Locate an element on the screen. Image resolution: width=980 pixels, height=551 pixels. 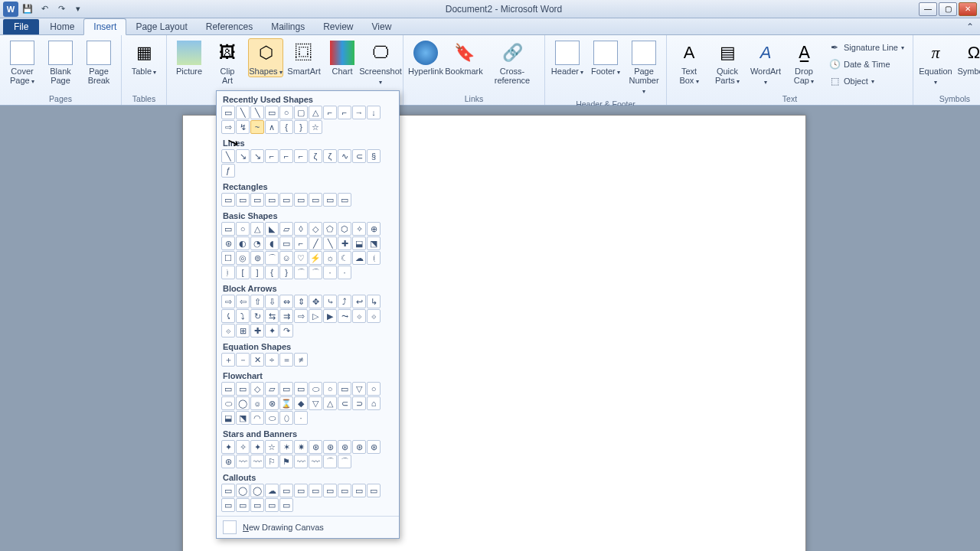
minimize-button: — is located at coordinates (928, 9).